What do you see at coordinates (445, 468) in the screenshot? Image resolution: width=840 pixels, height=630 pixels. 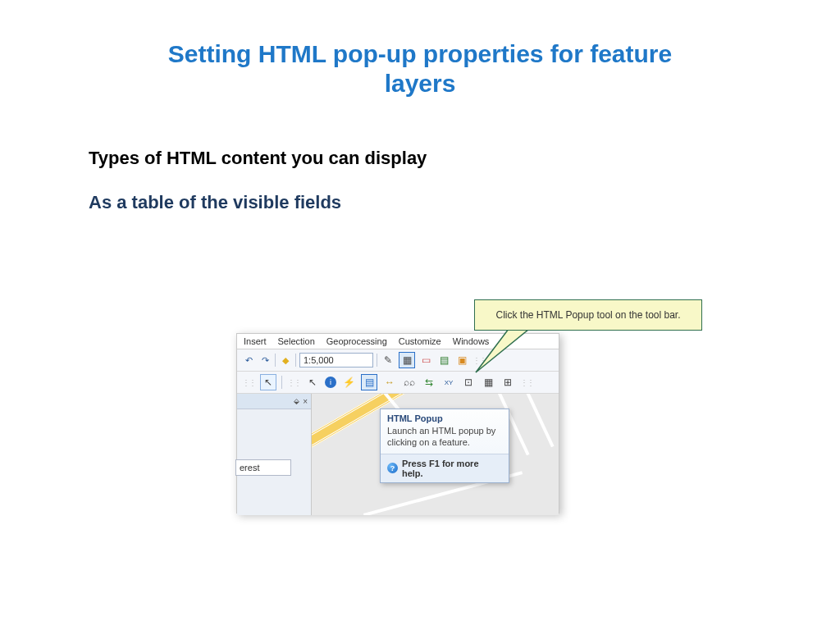 I see `tooltip-footer: ? Press F1 for more help.` at bounding box center [445, 468].